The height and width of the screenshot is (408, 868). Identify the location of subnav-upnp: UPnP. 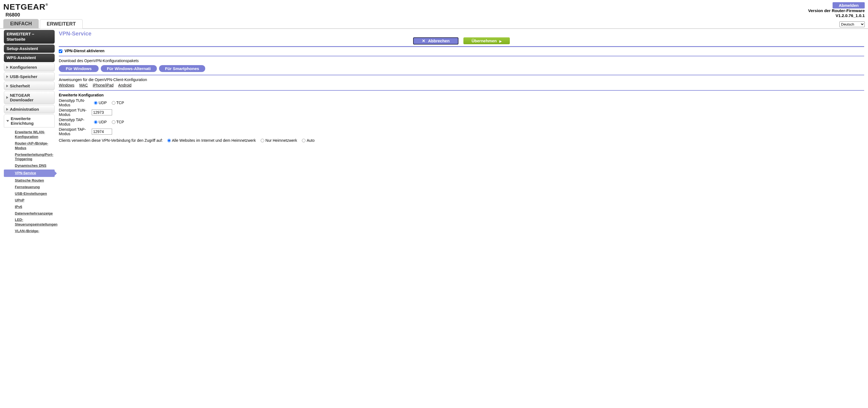
(29, 200).